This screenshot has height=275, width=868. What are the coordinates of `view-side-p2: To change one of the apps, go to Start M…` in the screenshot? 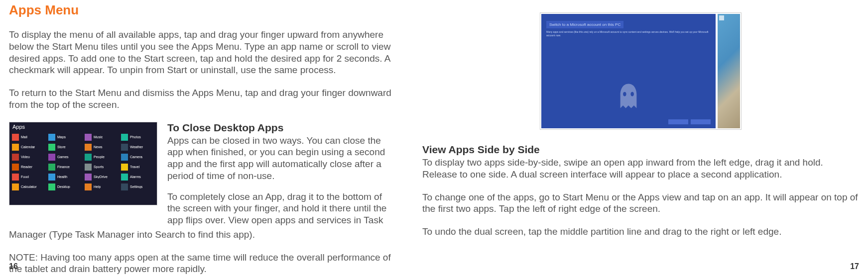 It's located at (640, 203).